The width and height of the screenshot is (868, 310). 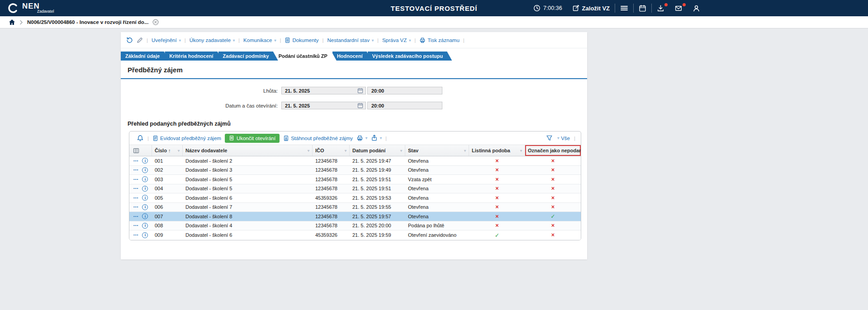 What do you see at coordinates (410, 56) in the screenshot?
I see `tab-vysledek-zadavaciho-postupu: Výsledek zadávacího postupu` at bounding box center [410, 56].